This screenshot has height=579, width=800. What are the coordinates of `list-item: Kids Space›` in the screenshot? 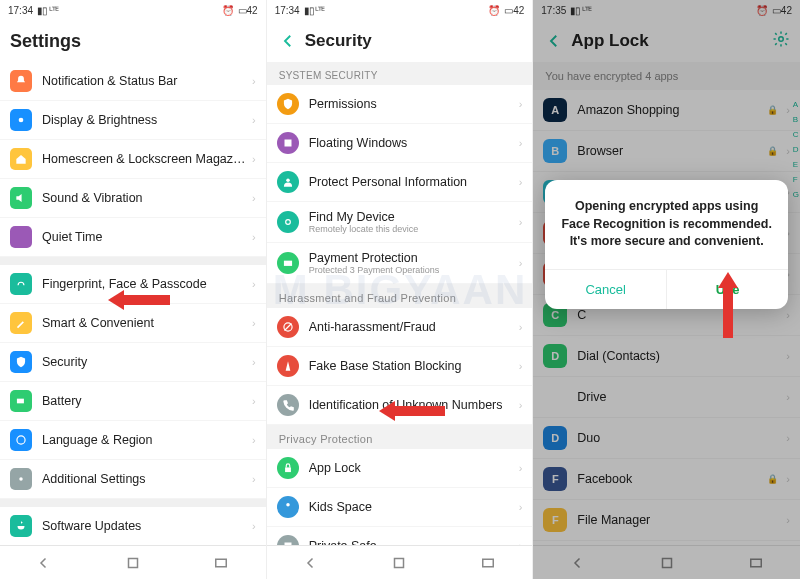 It's located at (400, 508).